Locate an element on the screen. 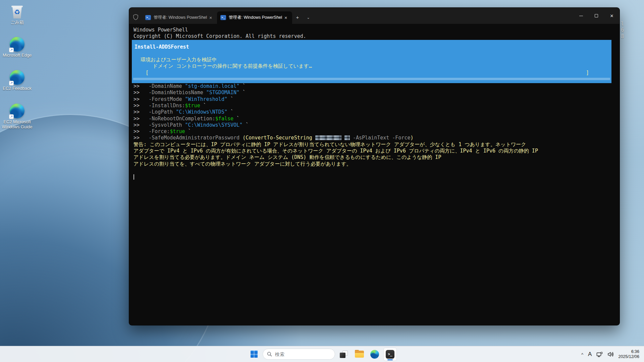  task-view-icon is located at coordinates (344, 354).